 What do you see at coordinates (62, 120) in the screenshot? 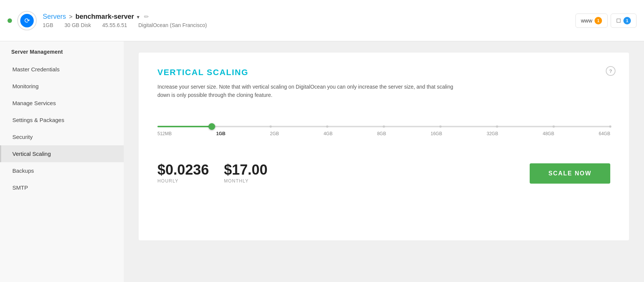
I see `sidebar-item-settings: Settings & Packages` at bounding box center [62, 120].